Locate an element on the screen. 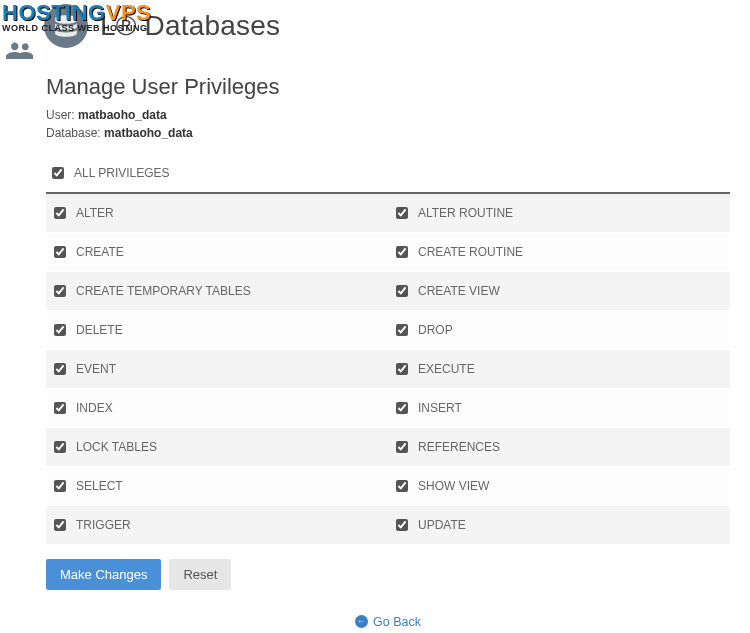 This screenshot has height=633, width=750. go-back-link: ← Go Back is located at coordinates (388, 622).